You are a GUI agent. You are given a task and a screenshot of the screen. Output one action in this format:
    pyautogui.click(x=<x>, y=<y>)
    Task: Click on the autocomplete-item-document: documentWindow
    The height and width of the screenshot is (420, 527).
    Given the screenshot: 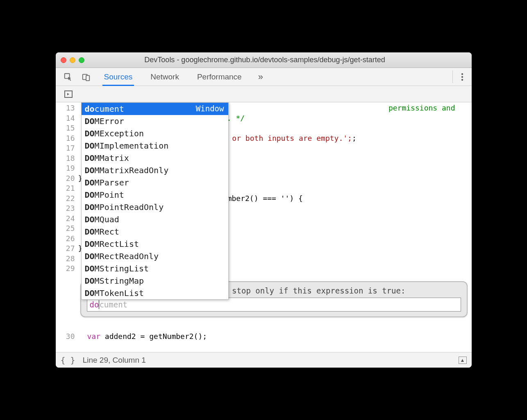 What is the action you would take?
    pyautogui.click(x=155, y=109)
    